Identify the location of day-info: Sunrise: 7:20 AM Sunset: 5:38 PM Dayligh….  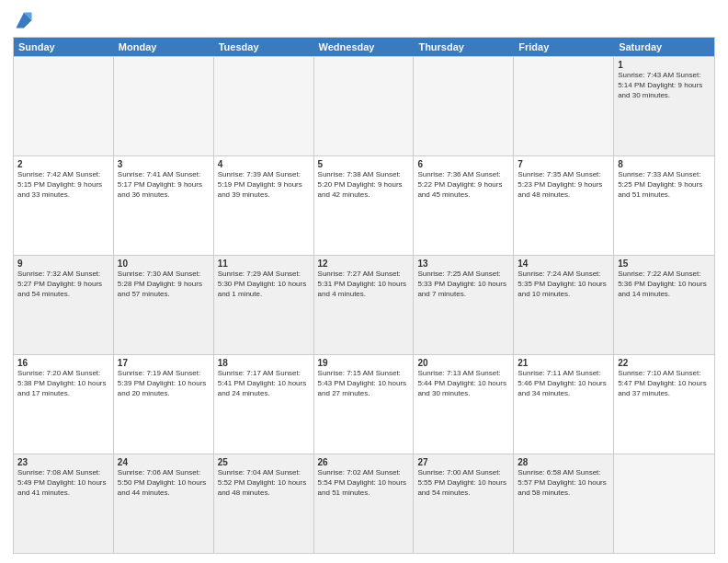
(63, 384).